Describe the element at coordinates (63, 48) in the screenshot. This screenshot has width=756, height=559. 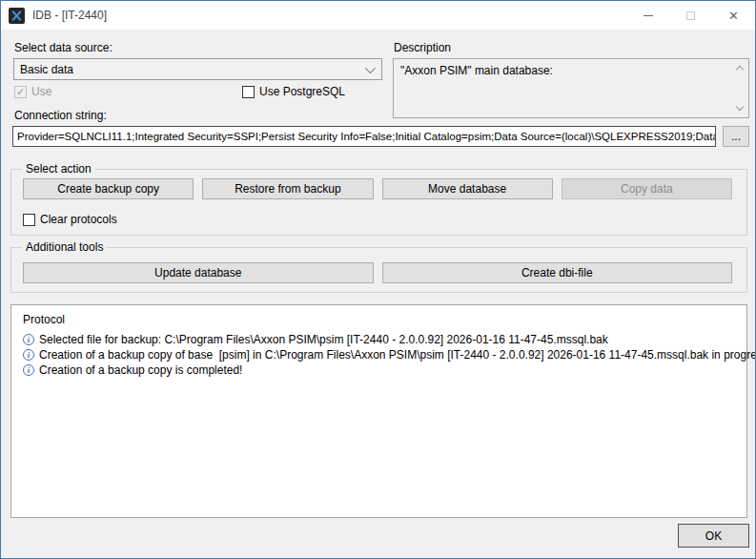
I see `data-source-label: Select data source:` at that location.